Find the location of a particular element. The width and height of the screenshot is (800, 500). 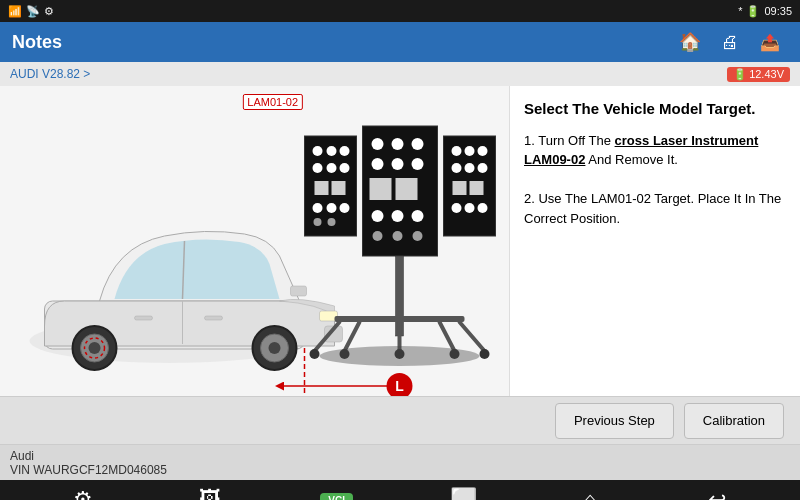

logout-icon: 📤 is located at coordinates (770, 42).